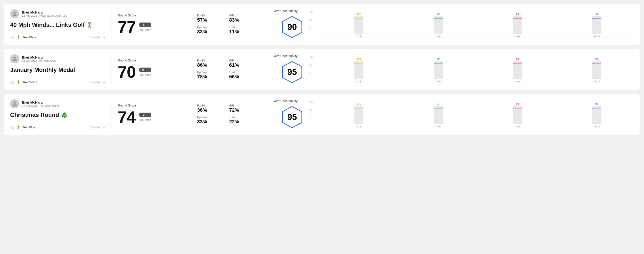 The height and width of the screenshot is (254, 644). What do you see at coordinates (145, 25) in the screenshot?
I see `score-badge: +5` at bounding box center [145, 25].